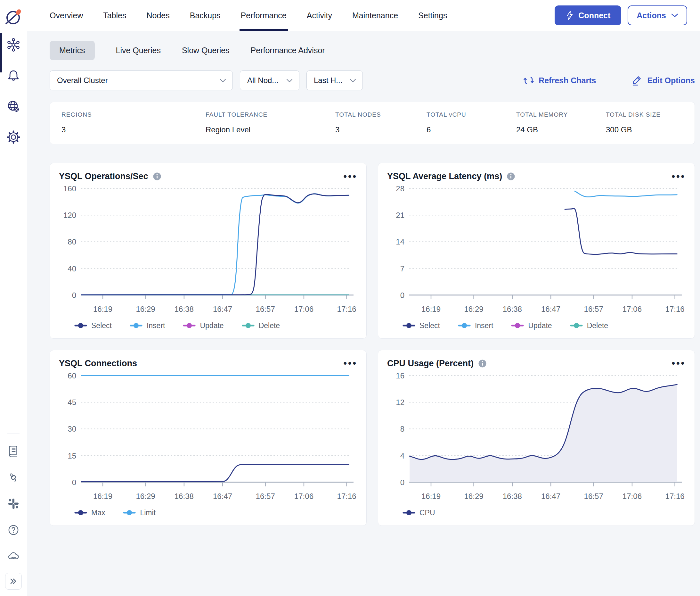 The width and height of the screenshot is (700, 596). Describe the element at coordinates (657, 16) in the screenshot. I see `actions-button: Actions` at that location.